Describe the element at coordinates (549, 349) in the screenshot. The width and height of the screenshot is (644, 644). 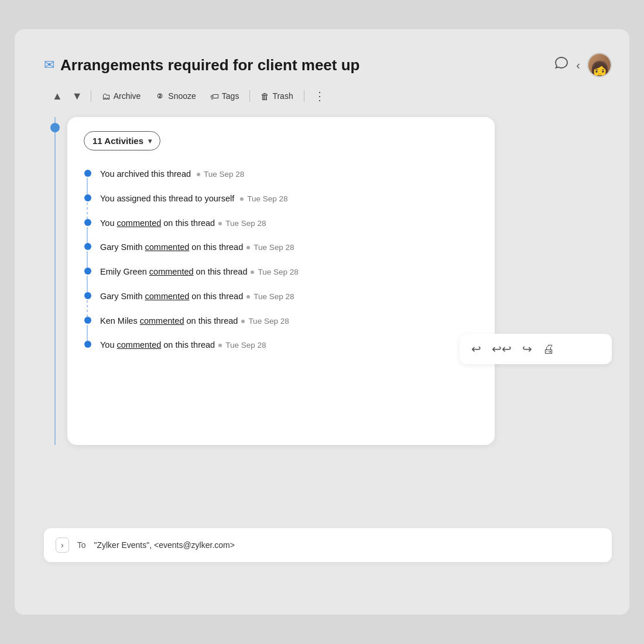
I see `print-button: 🖨` at that location.